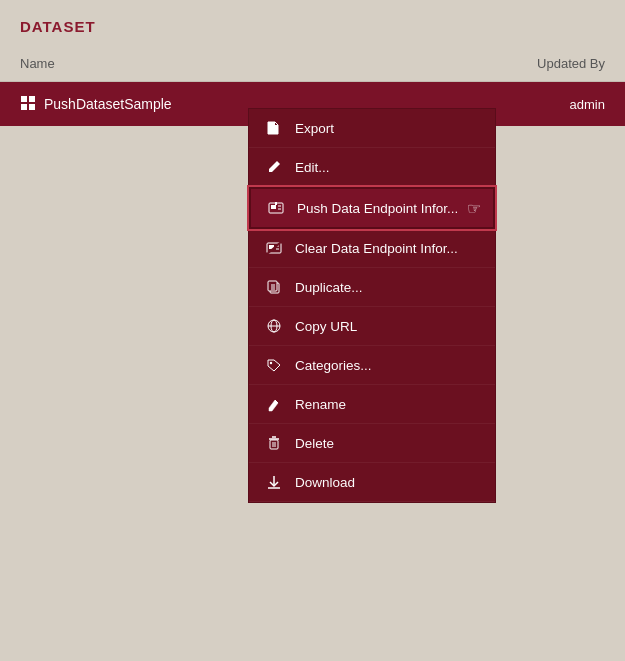 This screenshot has width=625, height=661. I want to click on menu-item-rename: Rename, so click(372, 404).